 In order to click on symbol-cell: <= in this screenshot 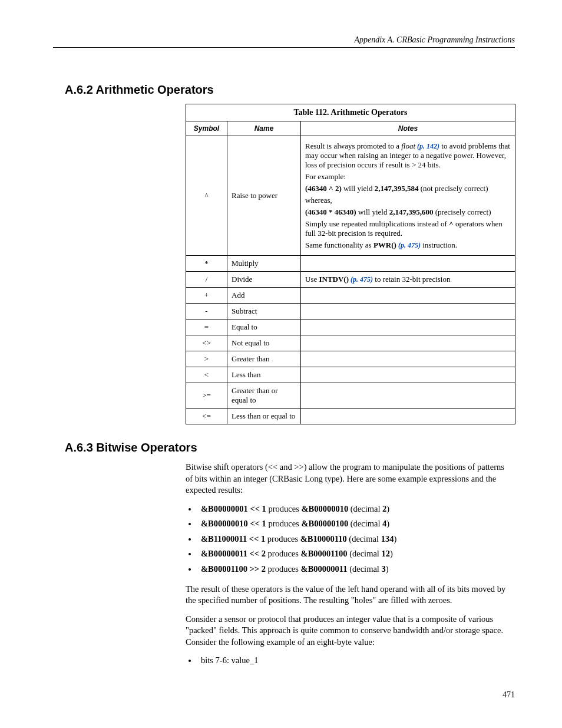, I will do `click(207, 416)`.